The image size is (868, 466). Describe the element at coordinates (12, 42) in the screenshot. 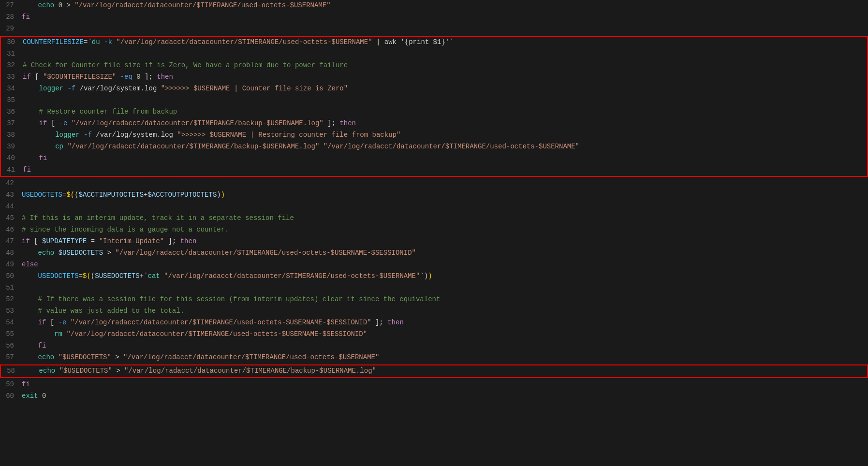

I see `line-number: 30` at that location.